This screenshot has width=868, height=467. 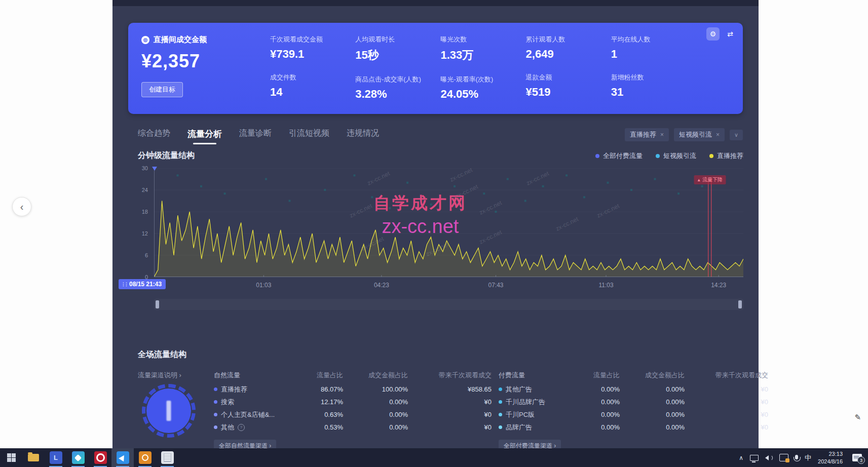 I want to click on blue-app-icon: L, so click(x=56, y=458).